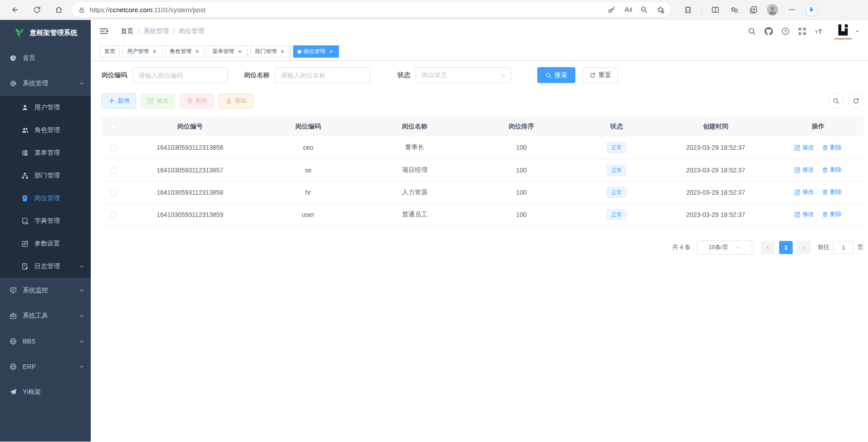  What do you see at coordinates (45, 316) in the screenshot?
I see `sidebar-item-system-tools: 系统工具` at bounding box center [45, 316].